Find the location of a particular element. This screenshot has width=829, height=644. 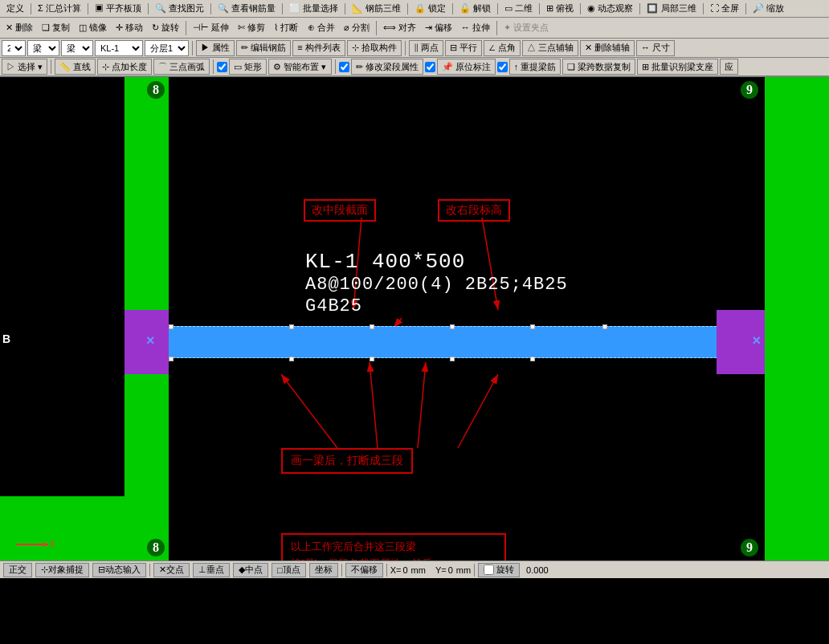

sep-t2 is located at coordinates (376, 28).